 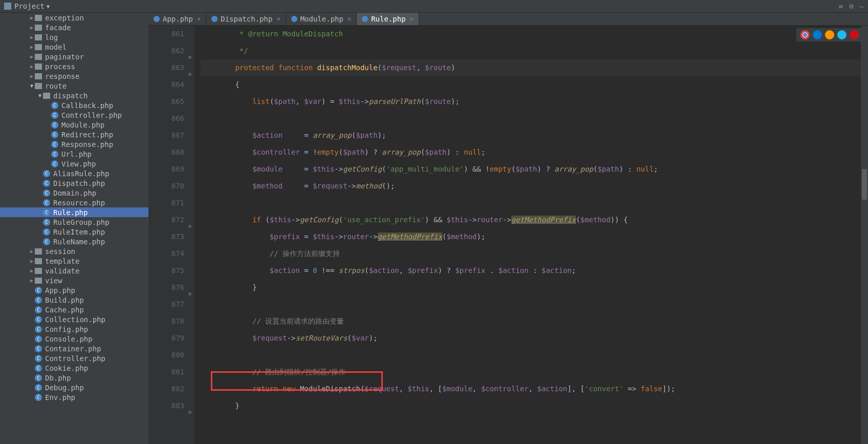 What do you see at coordinates (74, 183) in the screenshot?
I see `tree-file: CDispatch.php` at bounding box center [74, 183].